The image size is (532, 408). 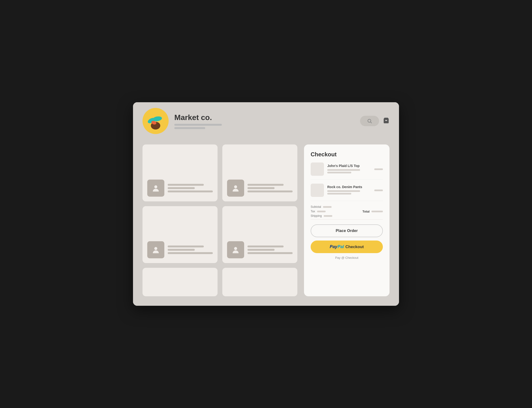 I want to click on cart-item-name: Rock co. Denim Pants, so click(x=349, y=187).